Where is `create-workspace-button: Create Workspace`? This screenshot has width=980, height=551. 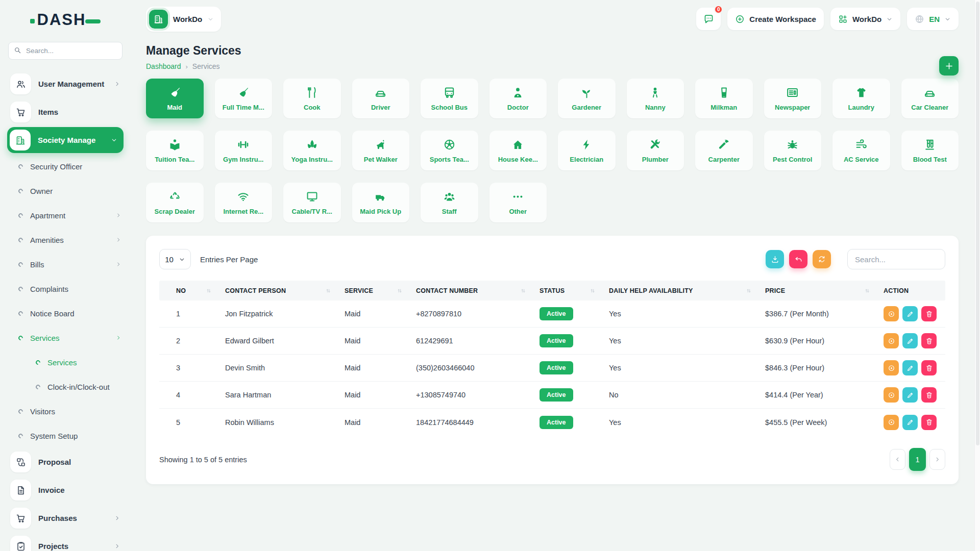 create-workspace-button: Create Workspace is located at coordinates (776, 19).